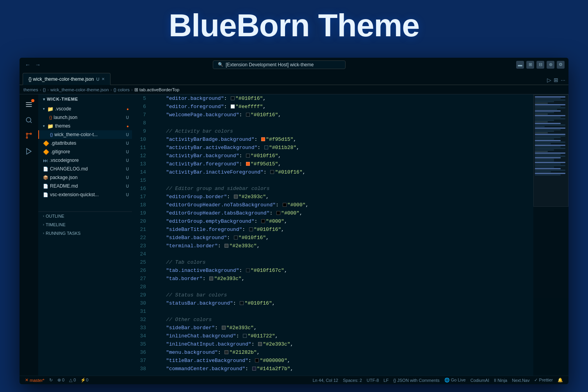  What do you see at coordinates (520, 65) in the screenshot?
I see `window-minimize-icon: ▬` at bounding box center [520, 65].